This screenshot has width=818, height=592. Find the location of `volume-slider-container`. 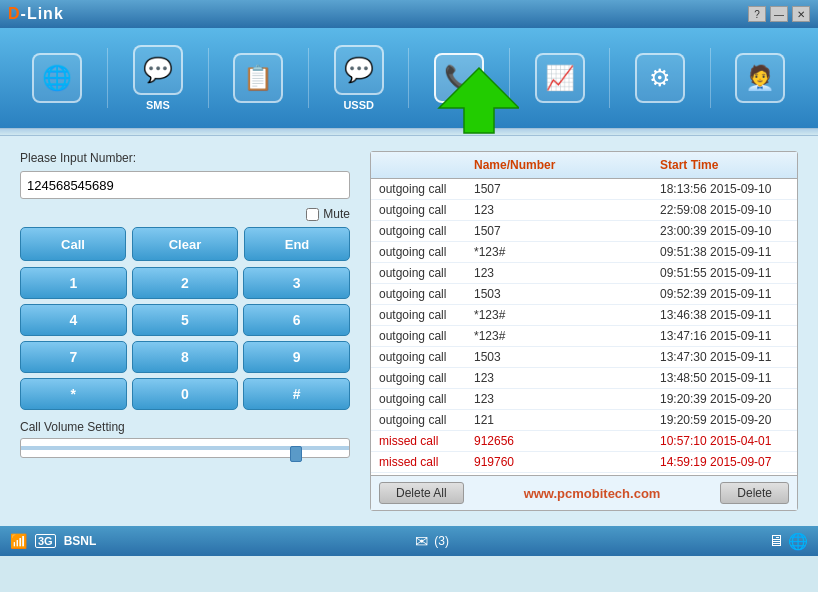

volume-slider-container is located at coordinates (185, 448).